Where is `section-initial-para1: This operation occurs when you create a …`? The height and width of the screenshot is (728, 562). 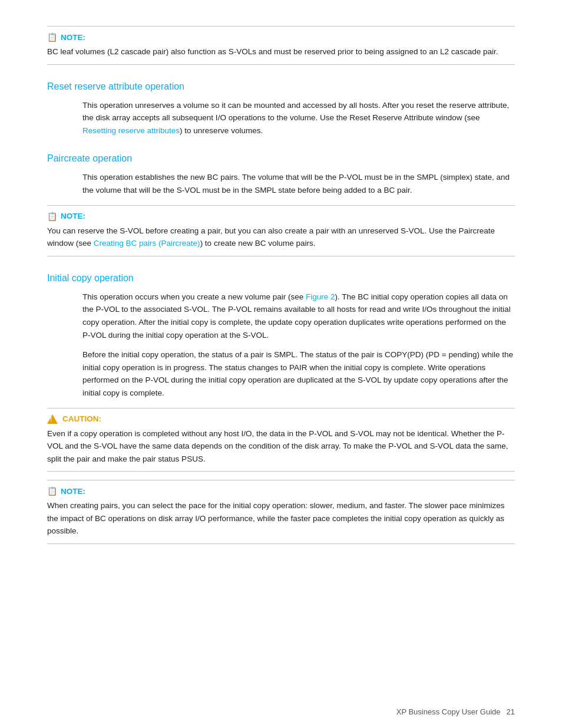 section-initial-para1: This operation occurs when you create a … is located at coordinates (299, 316).